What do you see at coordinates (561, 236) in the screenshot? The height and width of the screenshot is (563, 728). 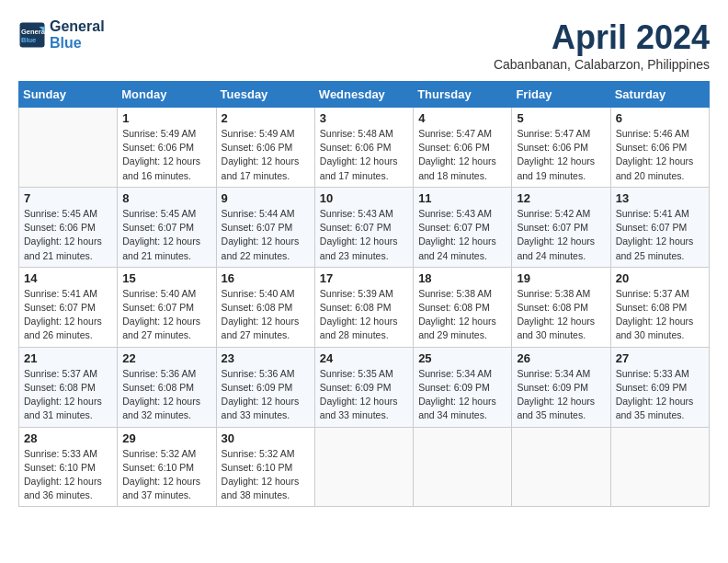 I see `day-info: Sunrise: 5:42 AMSunset: 6:07 PMDaylight:…` at bounding box center [561, 236].